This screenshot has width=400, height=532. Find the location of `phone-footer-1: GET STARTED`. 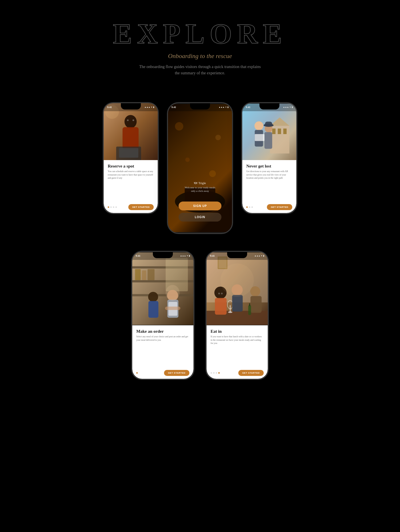

phone-footer-1: GET STARTED is located at coordinates (131, 207).